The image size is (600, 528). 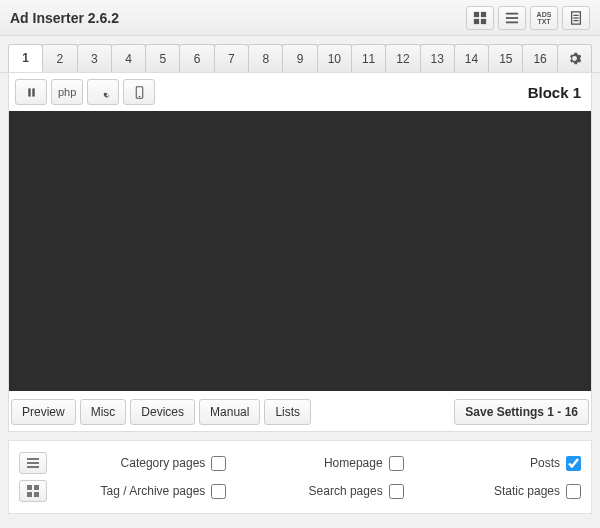 What do you see at coordinates (368, 58) in the screenshot?
I see `tab-block-11: 11` at bounding box center [368, 58].